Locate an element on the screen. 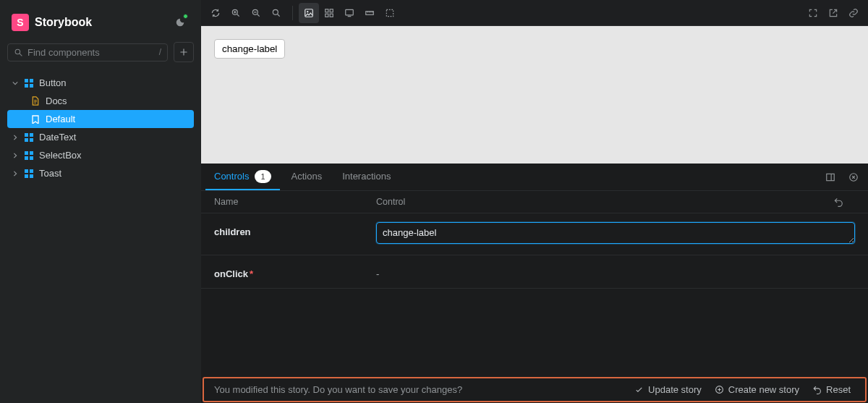 The height and width of the screenshot is (403, 868). search-row: / is located at coordinates (101, 57).